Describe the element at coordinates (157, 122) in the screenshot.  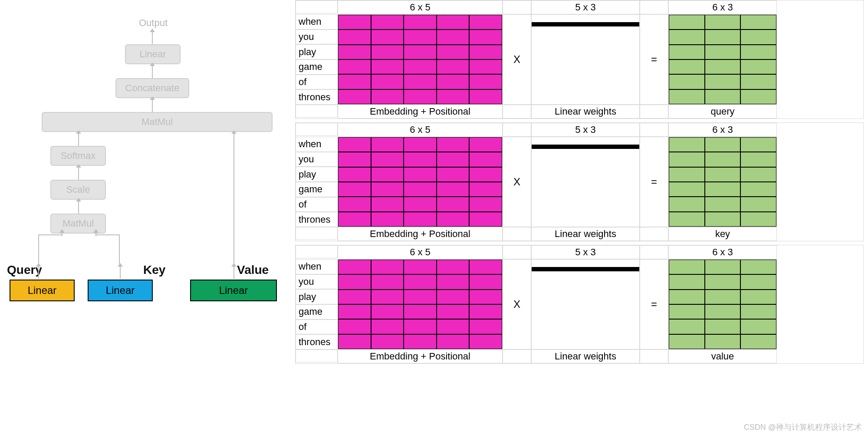
I see `matmul-top-box: MatMul` at that location.